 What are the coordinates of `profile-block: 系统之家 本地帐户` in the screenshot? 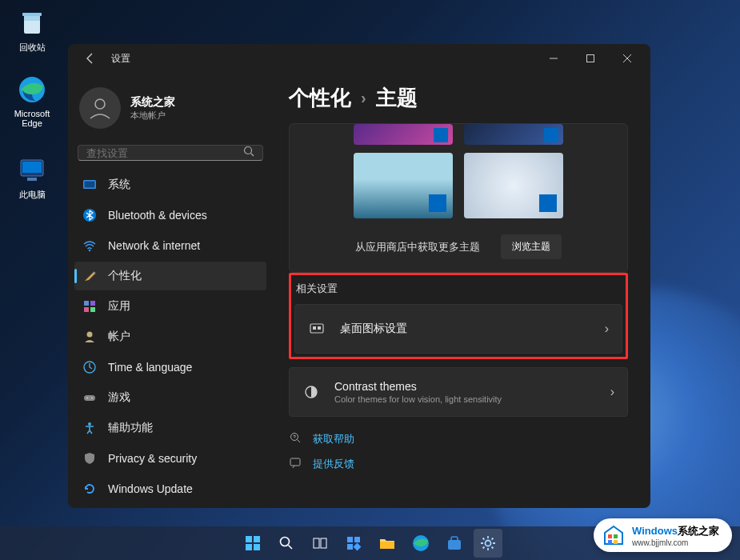 It's located at (170, 112).